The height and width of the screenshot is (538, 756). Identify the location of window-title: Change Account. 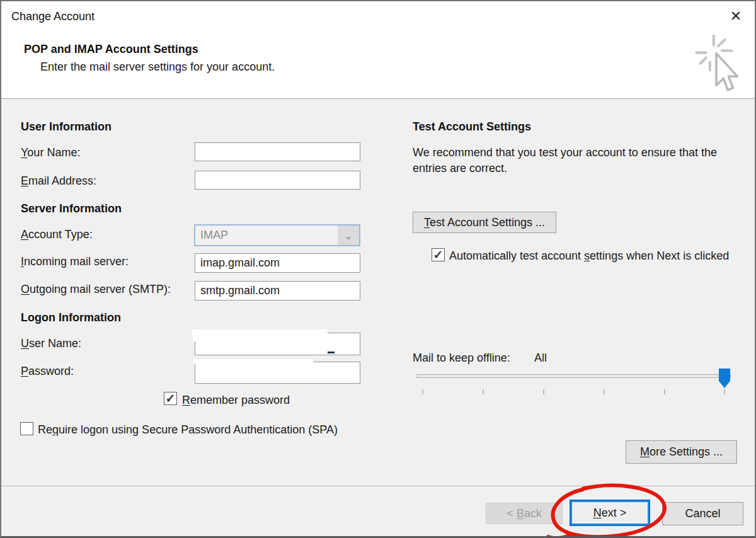
(53, 16).